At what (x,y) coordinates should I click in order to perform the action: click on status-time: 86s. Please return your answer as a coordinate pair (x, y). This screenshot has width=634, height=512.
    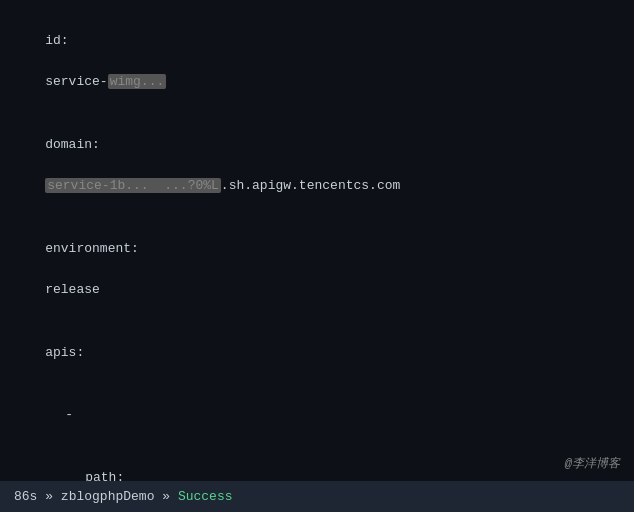
    Looking at the image, I should click on (26, 496).